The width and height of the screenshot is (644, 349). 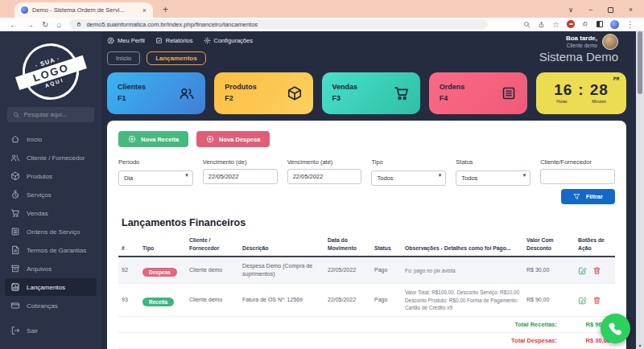 I want to click on sidebar-item-cobrancas: Cobranças, so click(x=51, y=306).